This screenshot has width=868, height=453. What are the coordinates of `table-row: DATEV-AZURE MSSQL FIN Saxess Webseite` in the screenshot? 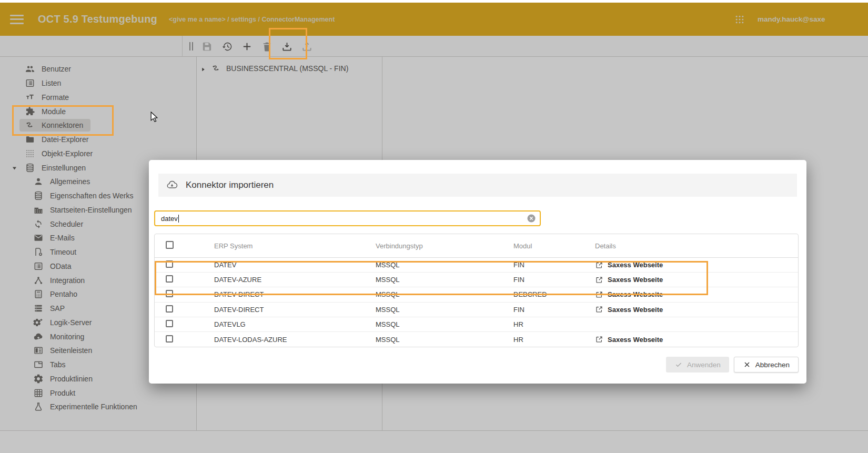 It's located at (477, 280).